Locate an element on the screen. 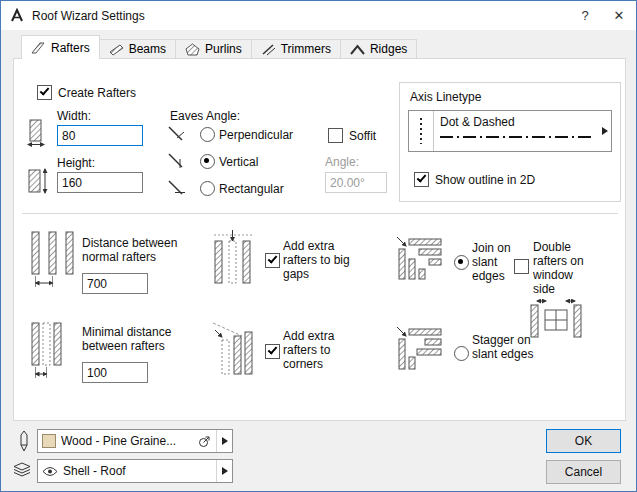  ok-button: OK is located at coordinates (584, 441).